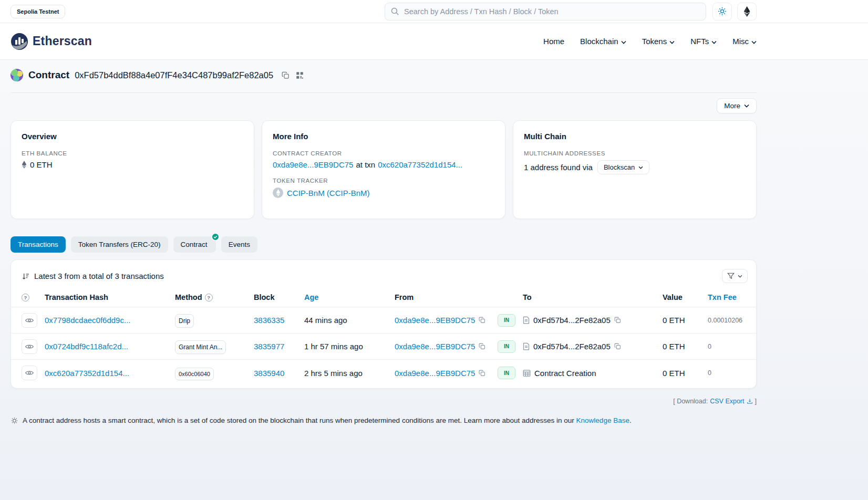 This screenshot has width=868, height=500. What do you see at coordinates (395, 12) in the screenshot?
I see `search-icon` at bounding box center [395, 12].